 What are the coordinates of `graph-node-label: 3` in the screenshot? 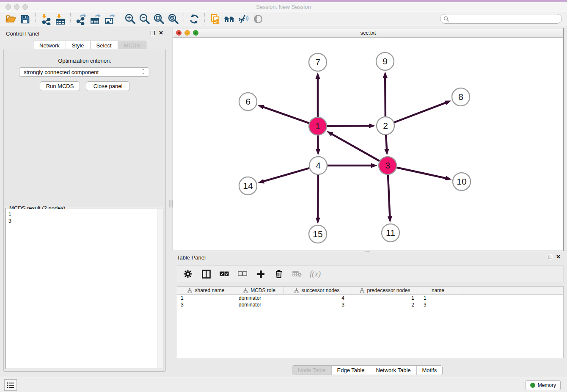 It's located at (388, 165).